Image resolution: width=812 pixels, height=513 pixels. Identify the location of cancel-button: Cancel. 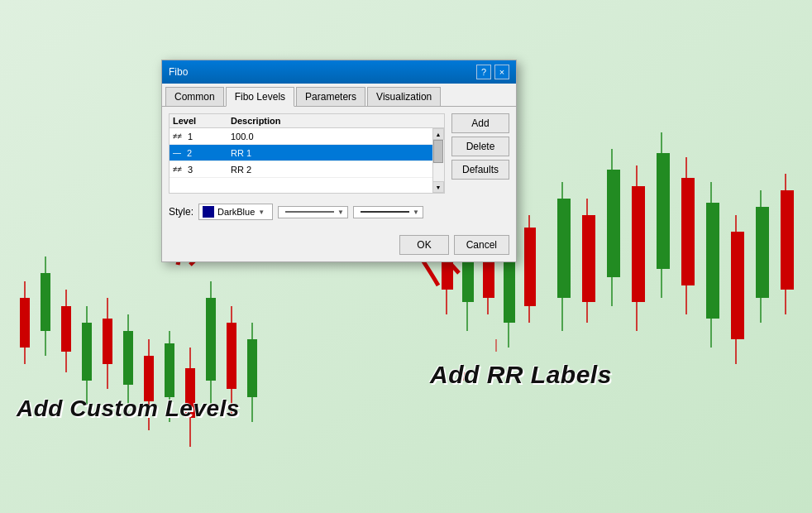
(481, 245).